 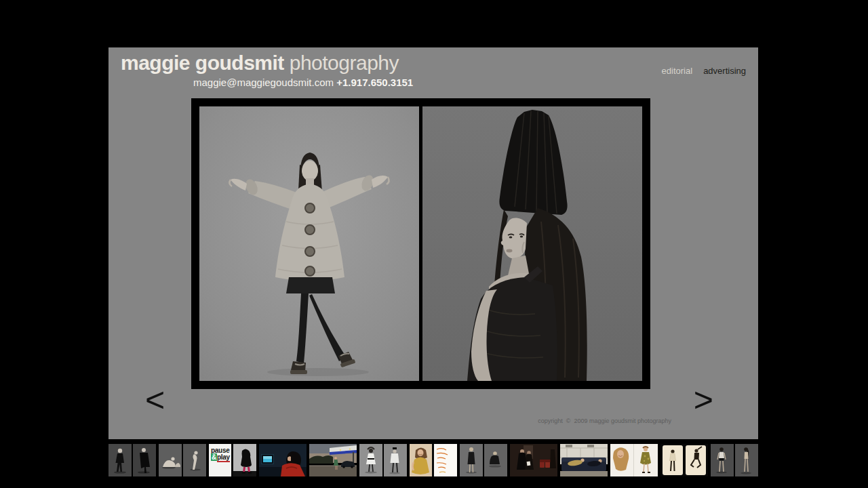 What do you see at coordinates (374, 83) in the screenshot?
I see `phone-text: +1.917.650.3151` at bounding box center [374, 83].